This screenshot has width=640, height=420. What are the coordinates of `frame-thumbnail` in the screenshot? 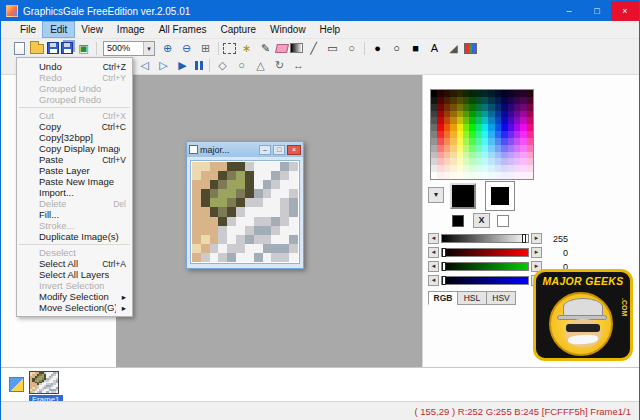 It's located at (44, 382).